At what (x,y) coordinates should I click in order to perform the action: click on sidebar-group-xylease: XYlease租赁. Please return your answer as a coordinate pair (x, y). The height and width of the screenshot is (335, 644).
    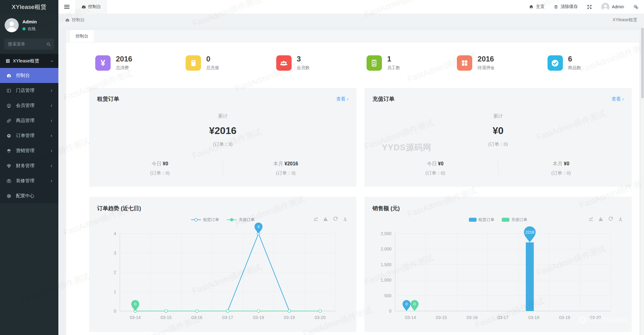
    Looking at the image, I should click on (29, 61).